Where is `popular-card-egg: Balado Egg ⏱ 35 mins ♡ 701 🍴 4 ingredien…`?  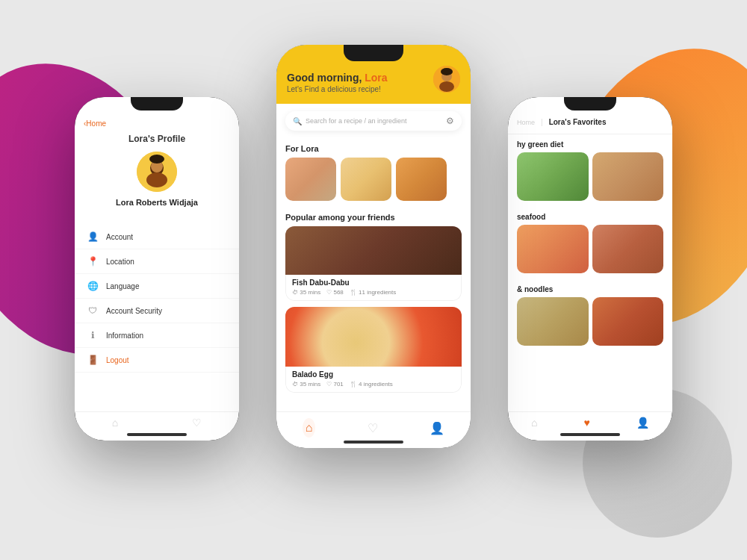
popular-card-egg: Balado Egg ⏱ 35 mins ♡ 701 🍴 4 ingredien… is located at coordinates (374, 349).